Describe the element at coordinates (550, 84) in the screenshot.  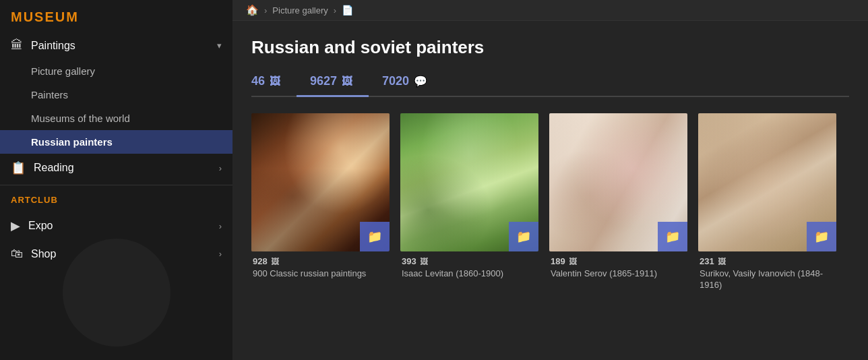
I see `stats-bar: 46 🖼 9627 🖼 7020 💬` at that location.